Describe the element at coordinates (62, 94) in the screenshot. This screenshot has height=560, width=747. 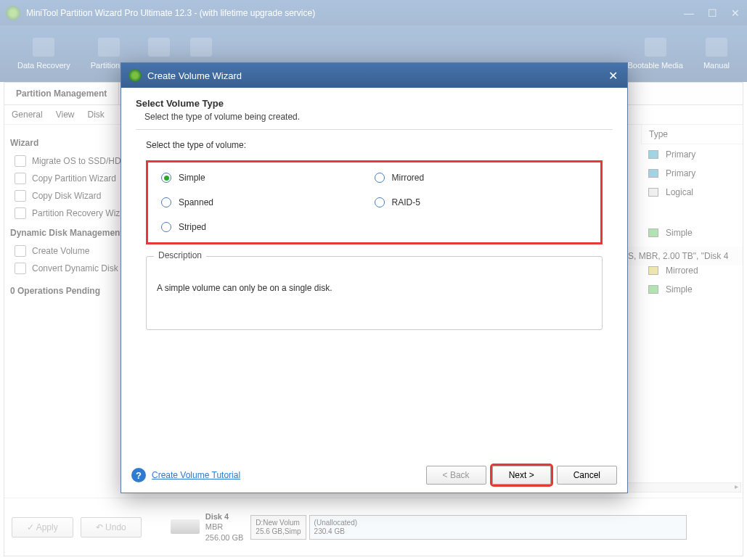
I see `tab-partition-management: Partition Management` at that location.